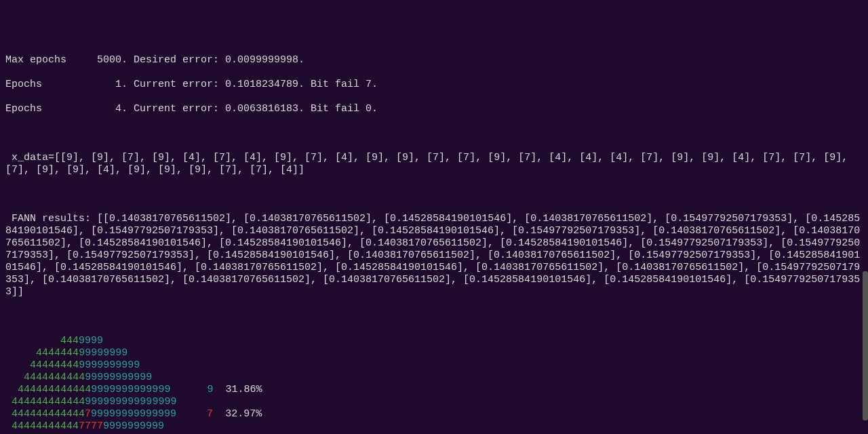  I want to click on pie-row: 444444449999999999, so click(434, 366).